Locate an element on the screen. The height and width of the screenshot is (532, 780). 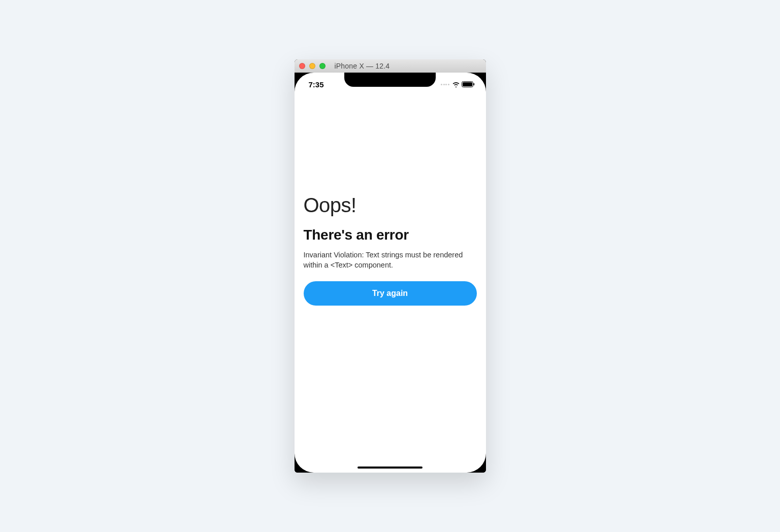
wifi-icon is located at coordinates (456, 84).